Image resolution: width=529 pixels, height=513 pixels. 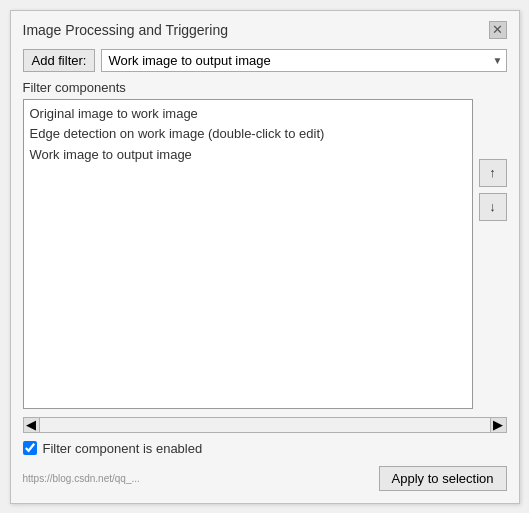 What do you see at coordinates (32, 425) in the screenshot?
I see `scroll-left-button: ◀` at bounding box center [32, 425].